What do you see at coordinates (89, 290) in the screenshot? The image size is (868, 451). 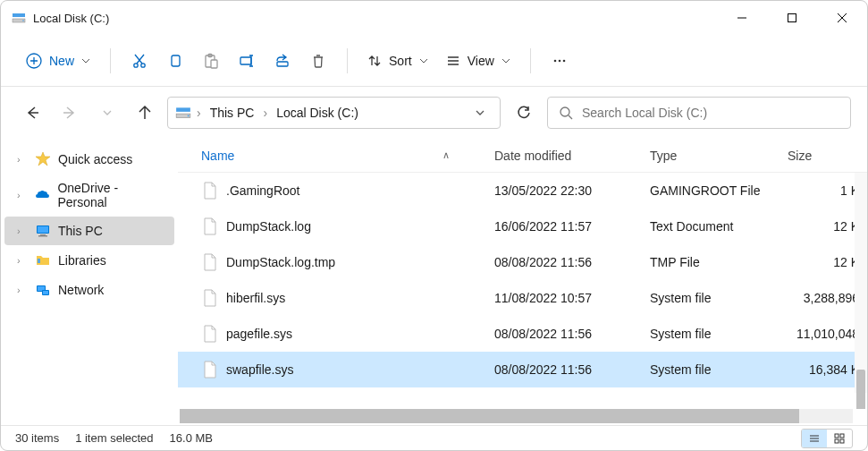 I see `nav-item-network: ›Network` at bounding box center [89, 290].